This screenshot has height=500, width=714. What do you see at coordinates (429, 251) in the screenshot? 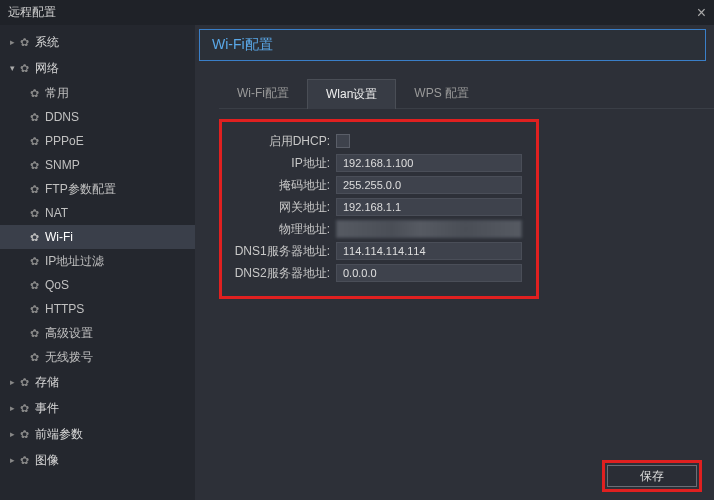
I see `dns1-input` at bounding box center [429, 251].